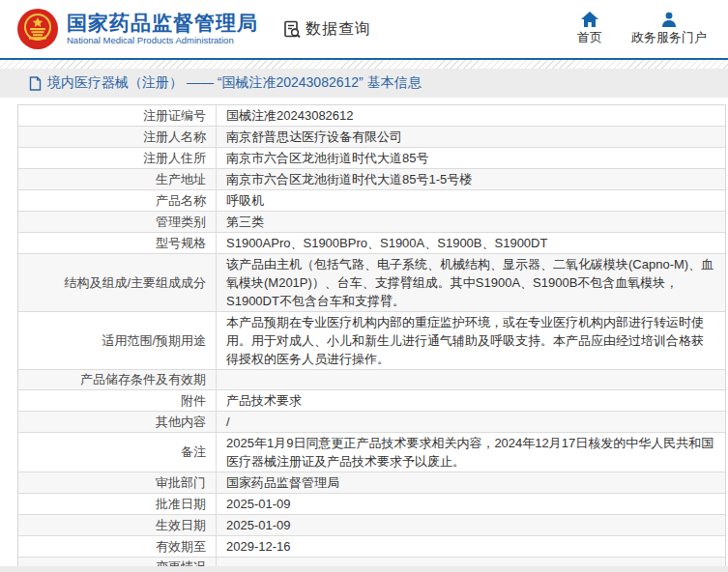  I want to click on row-value-text: 产品技术要求, so click(471, 400).